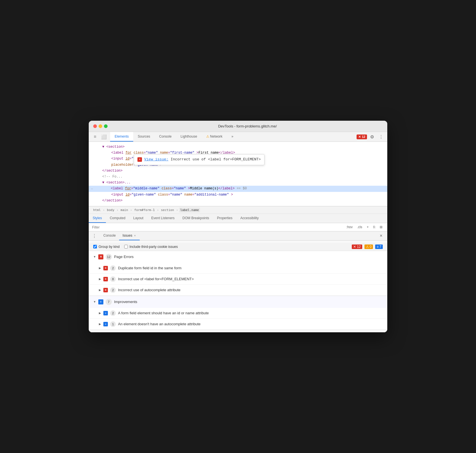 The width and height of the screenshot is (476, 453). Describe the element at coordinates (238, 183) in the screenshot. I see `source-line-7: ▼ <section>...` at that location.